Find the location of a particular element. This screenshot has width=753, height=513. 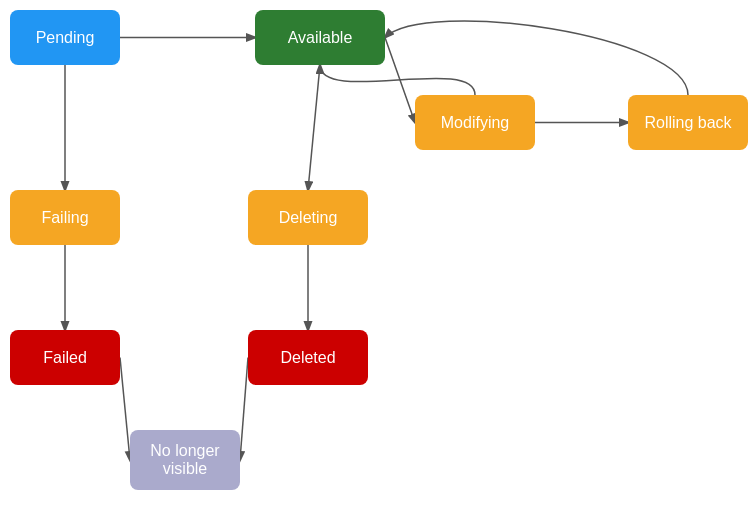

node-modifying: Modifying is located at coordinates (475, 122).